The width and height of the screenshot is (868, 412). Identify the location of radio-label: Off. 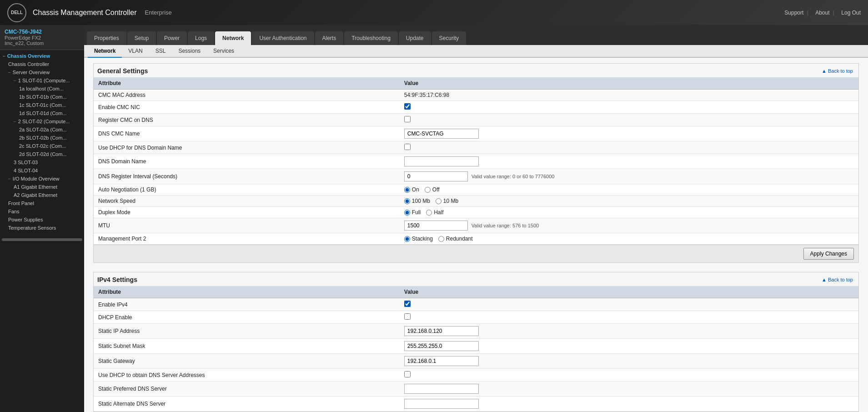
(432, 190).